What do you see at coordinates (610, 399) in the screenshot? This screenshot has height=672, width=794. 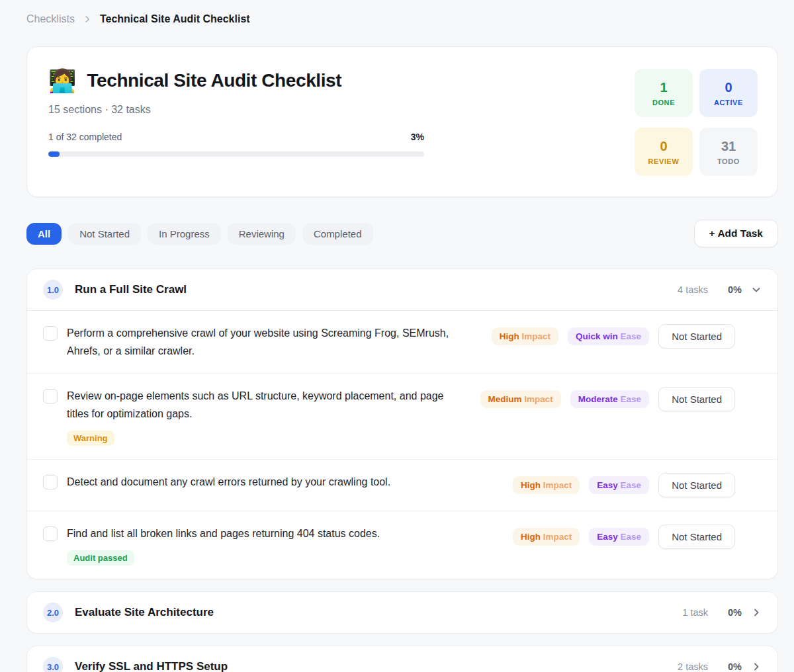 I see `ease-badge: Moderate Ease` at bounding box center [610, 399].